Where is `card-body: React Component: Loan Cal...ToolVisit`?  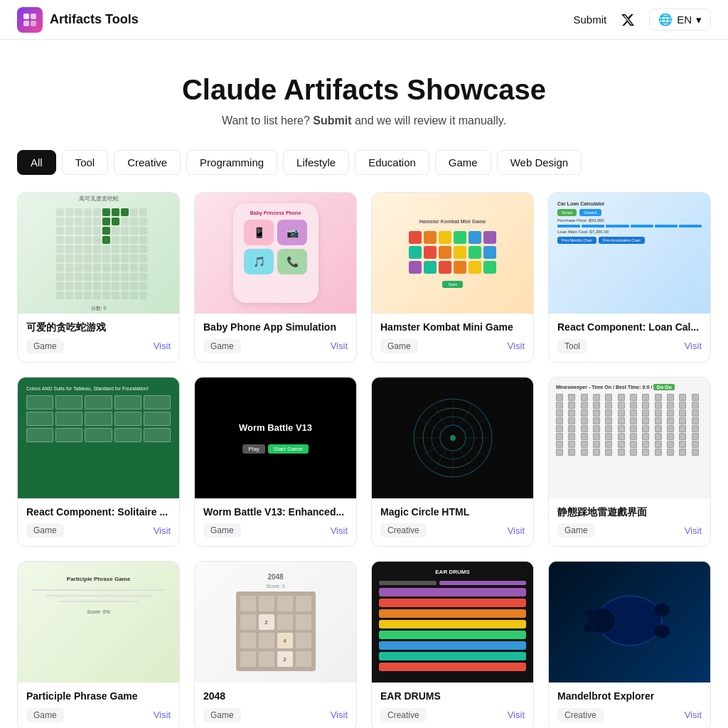
card-body: React Component: Loan Cal...ToolVisit is located at coordinates (630, 338).